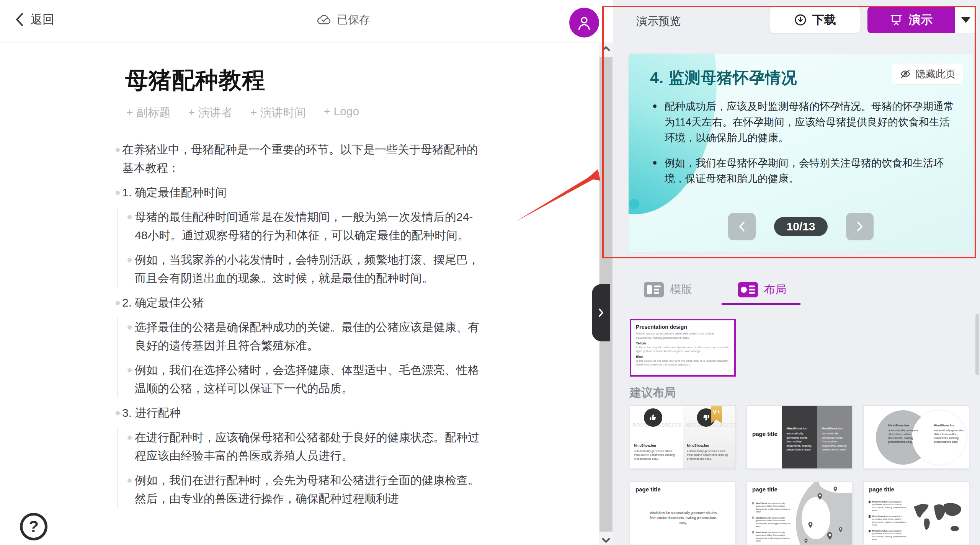 Image resolution: width=980 pixels, height=545 pixels. Describe the element at coordinates (309, 193) in the screenshot. I see `outline-item: 1. 确定最佳配种时间` at that location.